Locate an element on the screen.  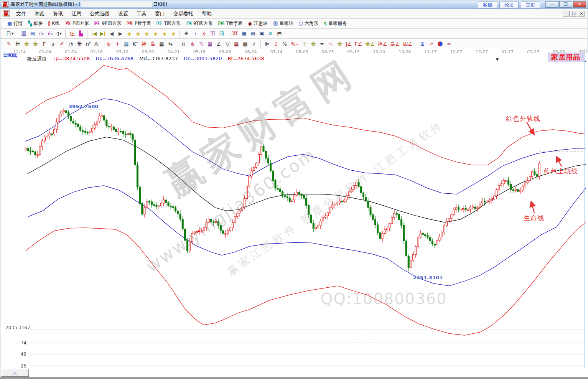
menu-item-窗口: 窗口 is located at coordinates (160, 14).